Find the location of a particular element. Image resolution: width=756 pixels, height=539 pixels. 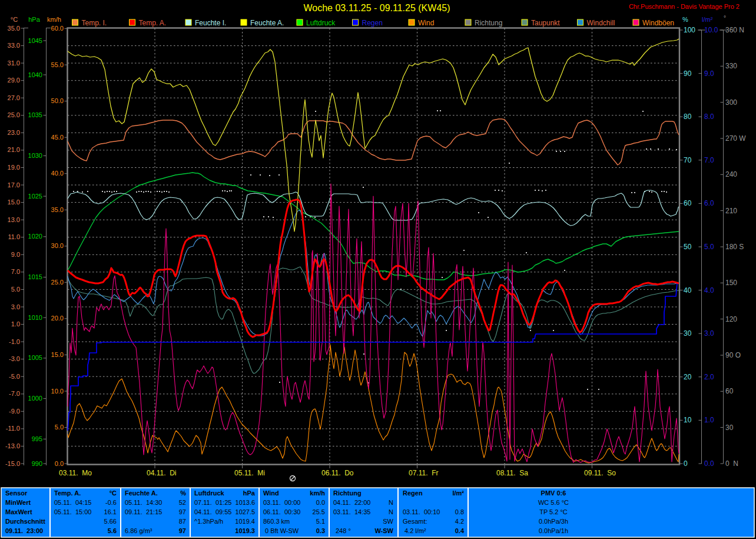

svg-text: l/m² is located at coordinates (458, 493).